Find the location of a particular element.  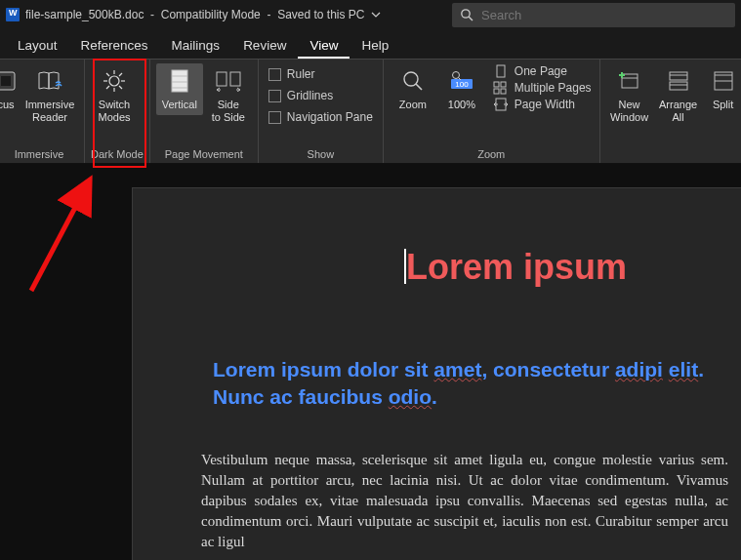

group-label-dark-mode: Dark Mode is located at coordinates (117, 154).